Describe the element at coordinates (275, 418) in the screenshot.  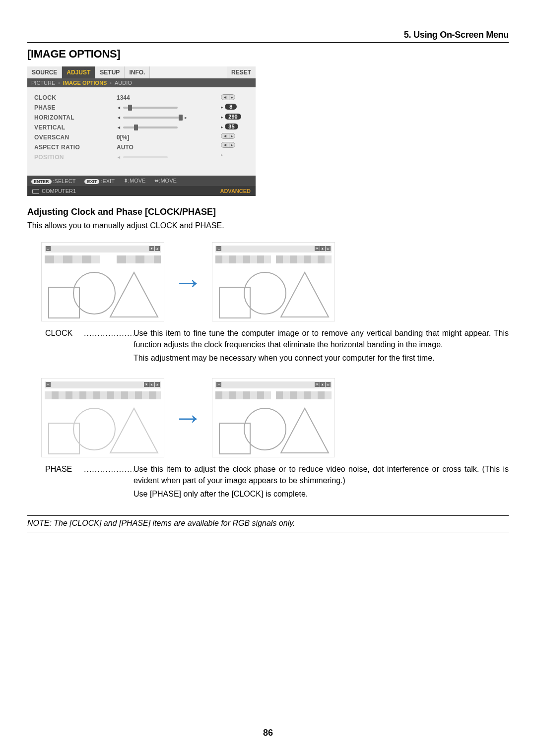
I see `illustration-phase: –▾▴▴ → –▾▴▴` at that location.